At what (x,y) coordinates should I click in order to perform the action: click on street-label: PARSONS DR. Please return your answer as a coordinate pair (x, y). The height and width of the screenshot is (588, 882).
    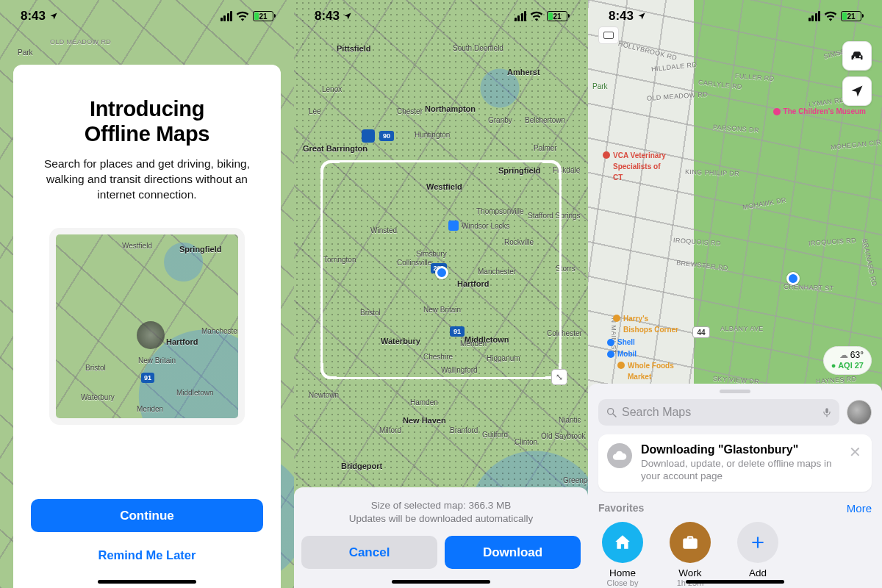
    Looking at the image, I should click on (736, 129).